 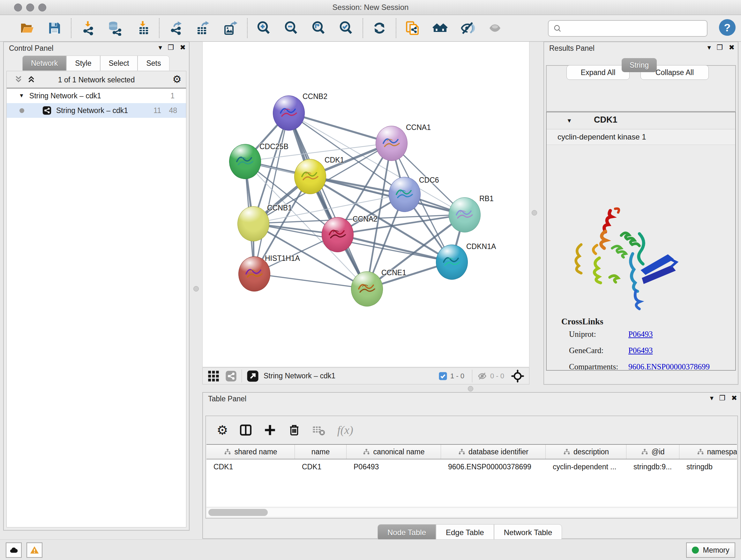 I want to click on network-node-rb1, so click(x=465, y=215).